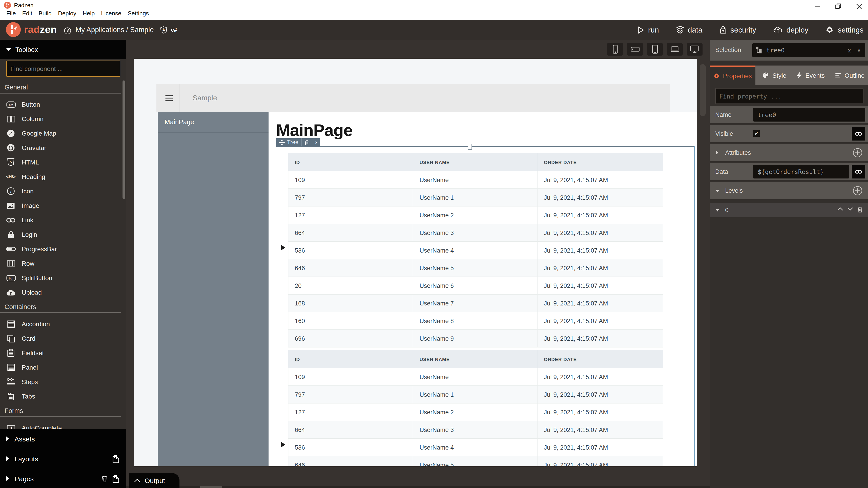 The height and width of the screenshot is (488, 868). What do you see at coordinates (615, 49) in the screenshot?
I see `device-phone-portrait-button` at bounding box center [615, 49].